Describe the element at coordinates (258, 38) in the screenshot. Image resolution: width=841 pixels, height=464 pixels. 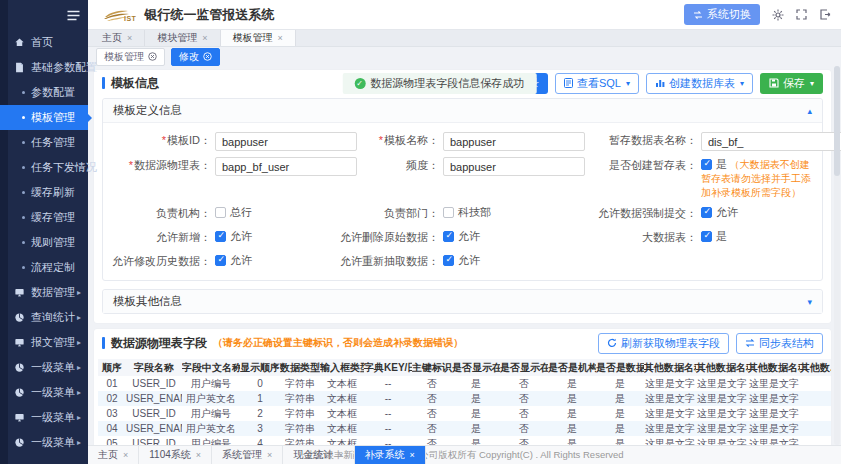
I see `tab-模板管理: 模板管理×` at that location.